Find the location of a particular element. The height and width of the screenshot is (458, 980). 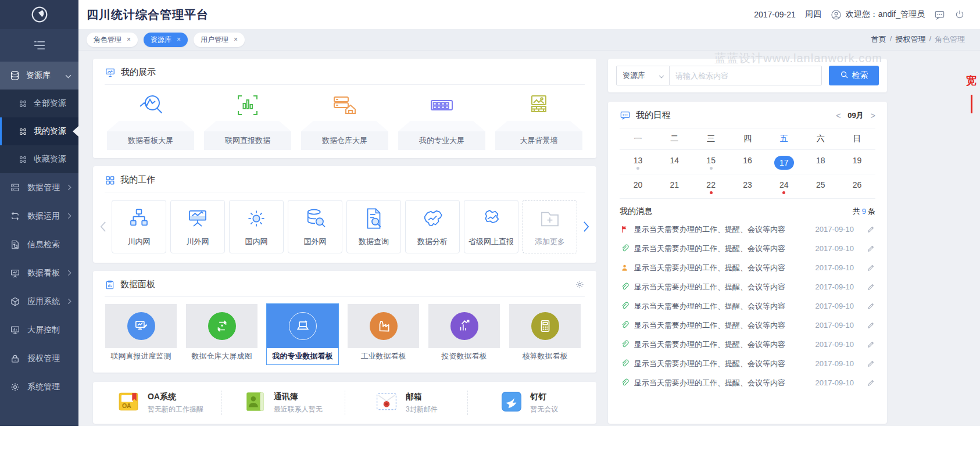

work-tile-data-analysis: 数据分析 is located at coordinates (432, 227).